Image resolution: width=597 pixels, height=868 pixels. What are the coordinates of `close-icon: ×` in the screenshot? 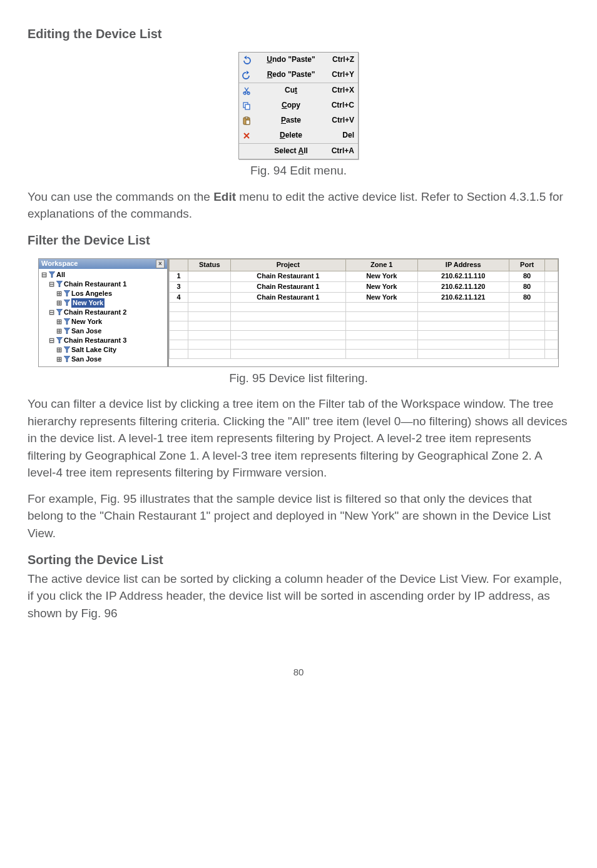 It's located at (160, 264).